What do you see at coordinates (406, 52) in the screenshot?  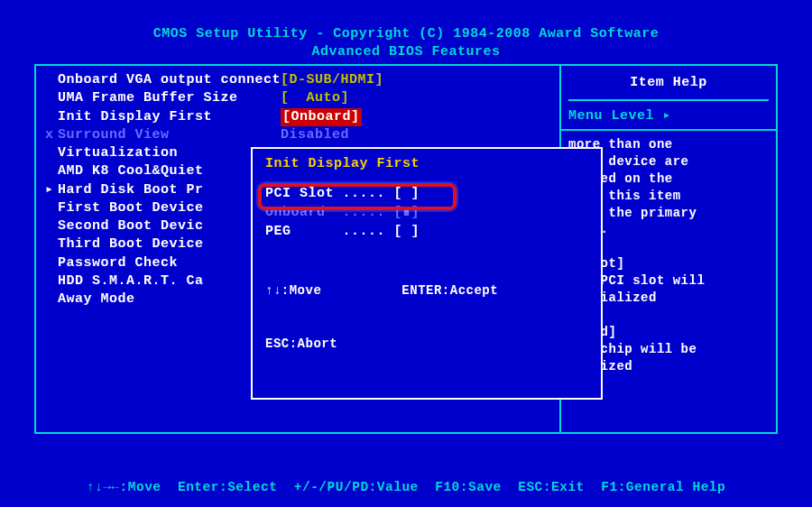 I see `header-line2: Advanced BIOS Features` at bounding box center [406, 52].